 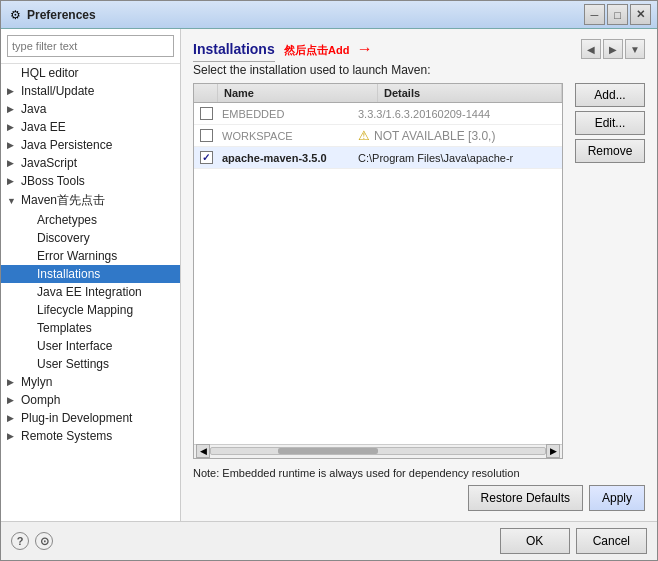 I want to click on tree-item-java-ee: ▶ Java EE, so click(x=90, y=127).